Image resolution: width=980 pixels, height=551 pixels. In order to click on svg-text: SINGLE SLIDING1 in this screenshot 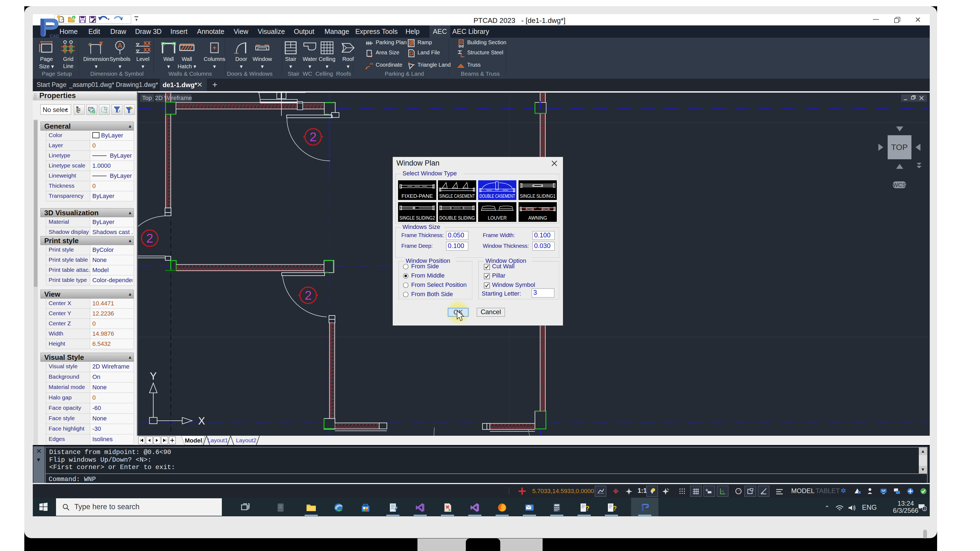, I will do `click(538, 196)`.